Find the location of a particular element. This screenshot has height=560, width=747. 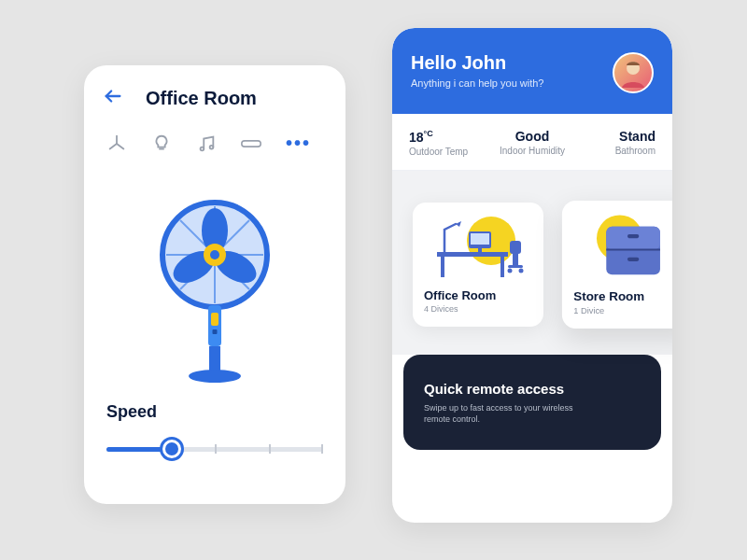

greeting-subtitle: Anything i can help you with? is located at coordinates (477, 83).